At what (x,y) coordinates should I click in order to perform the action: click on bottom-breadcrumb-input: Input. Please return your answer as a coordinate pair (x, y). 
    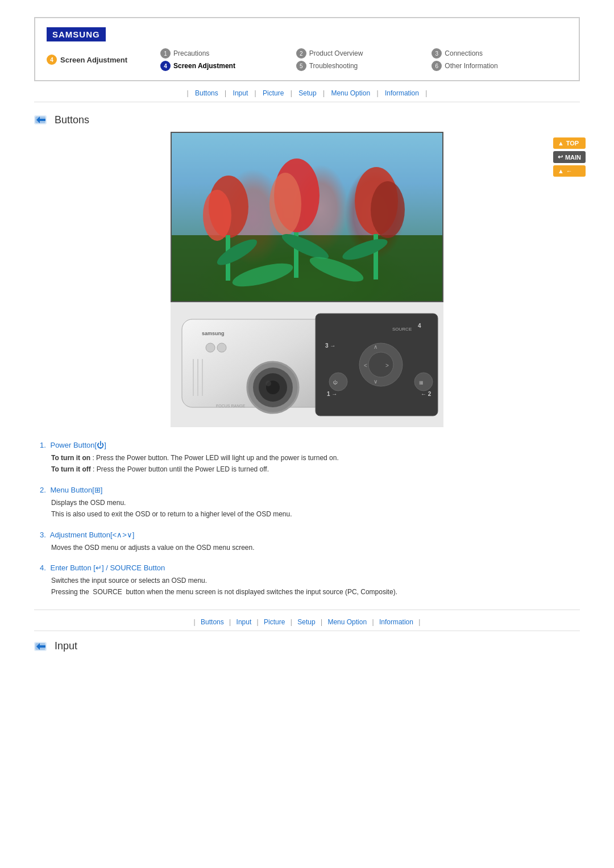
    Looking at the image, I should click on (244, 622).